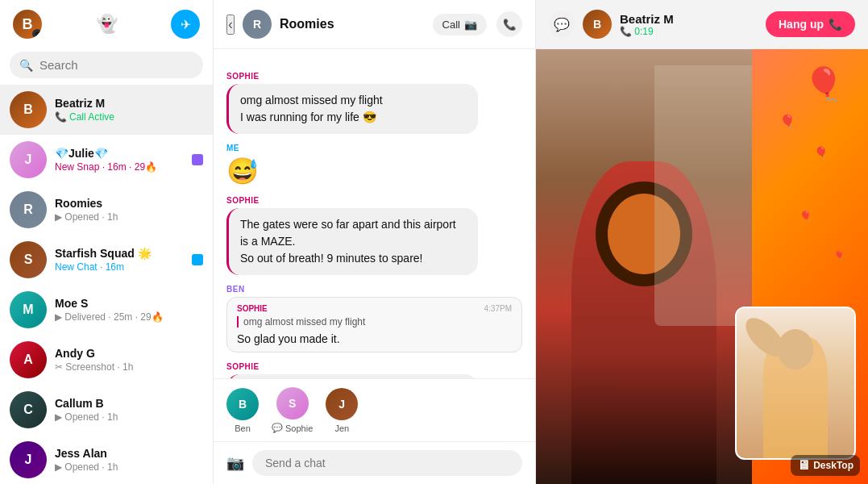 This screenshot has height=484, width=868. I want to click on contact-info: 💎Julie💎 New Snap · 16m · 29🔥, so click(129, 160).